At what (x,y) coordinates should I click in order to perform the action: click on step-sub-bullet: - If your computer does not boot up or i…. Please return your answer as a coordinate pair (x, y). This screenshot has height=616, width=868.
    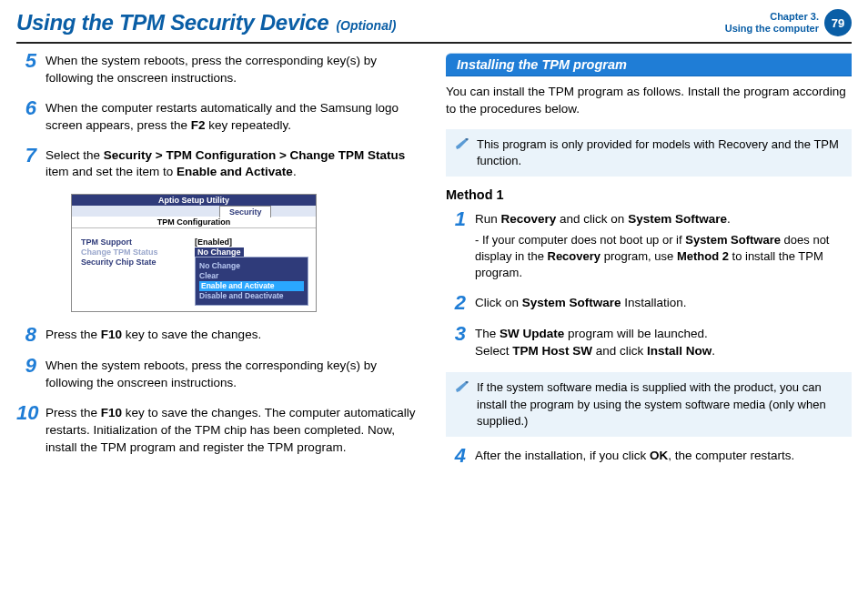
    Looking at the image, I should click on (663, 257).